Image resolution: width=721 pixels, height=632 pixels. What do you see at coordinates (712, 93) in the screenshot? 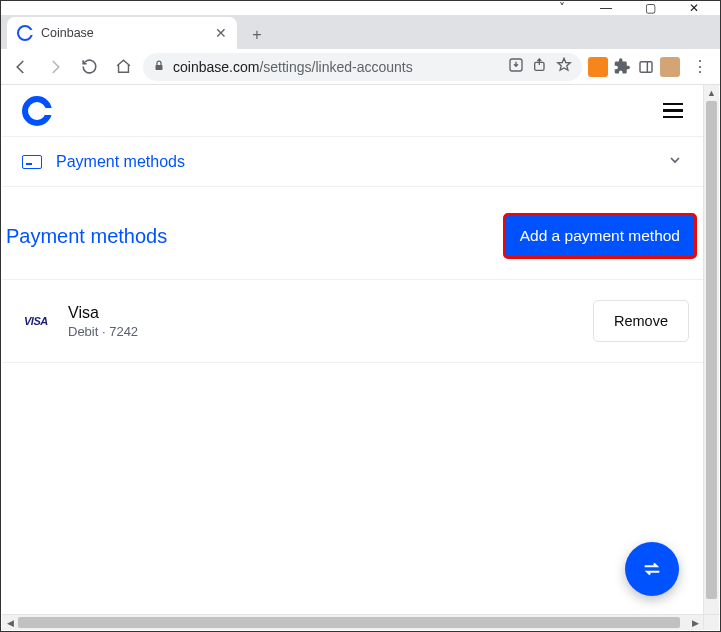
I see `scroll-up-icon: ▲` at bounding box center [712, 93].